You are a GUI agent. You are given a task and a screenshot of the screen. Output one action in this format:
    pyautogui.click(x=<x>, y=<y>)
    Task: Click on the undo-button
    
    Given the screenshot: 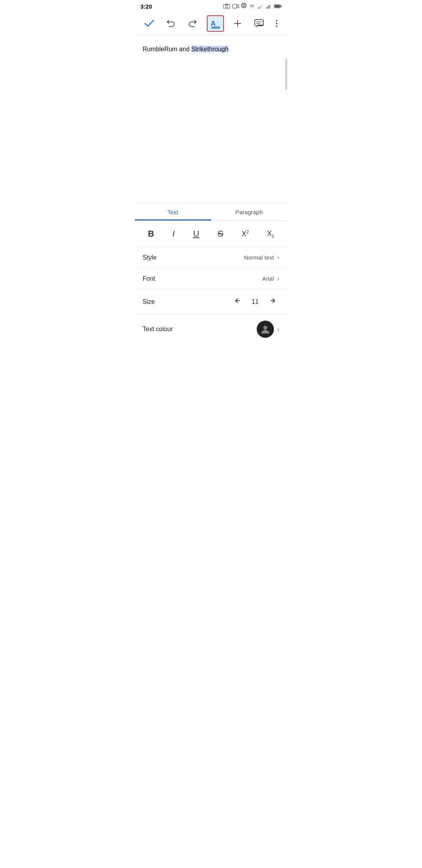 What is the action you would take?
    pyautogui.click(x=171, y=23)
    